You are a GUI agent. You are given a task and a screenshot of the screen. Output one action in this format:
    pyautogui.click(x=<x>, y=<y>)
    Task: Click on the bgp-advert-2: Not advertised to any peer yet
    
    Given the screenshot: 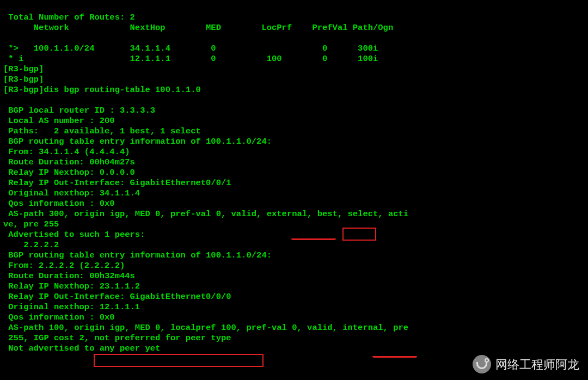 What is the action you would take?
    pyautogui.click(x=82, y=348)
    